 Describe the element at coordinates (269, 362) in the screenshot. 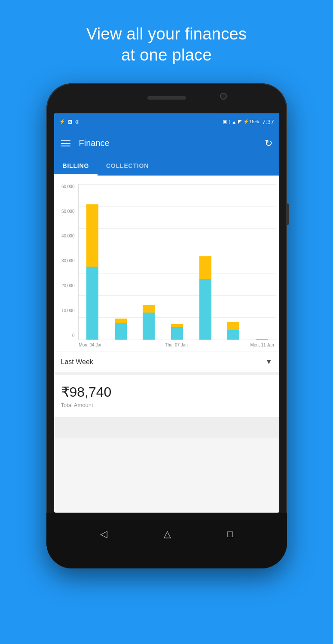

I see `dropdown-arrow-icon: ▼` at that location.